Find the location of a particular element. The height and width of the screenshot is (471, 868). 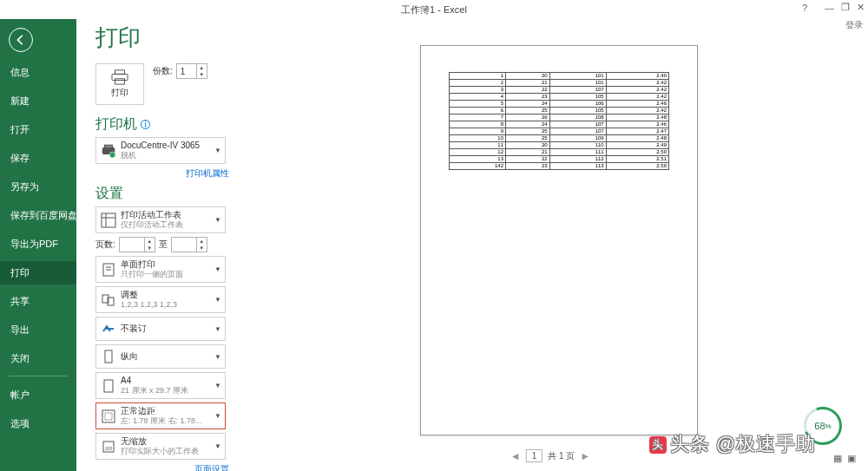

sidebar-item-6: 导出为PDF is located at coordinates (38, 245).